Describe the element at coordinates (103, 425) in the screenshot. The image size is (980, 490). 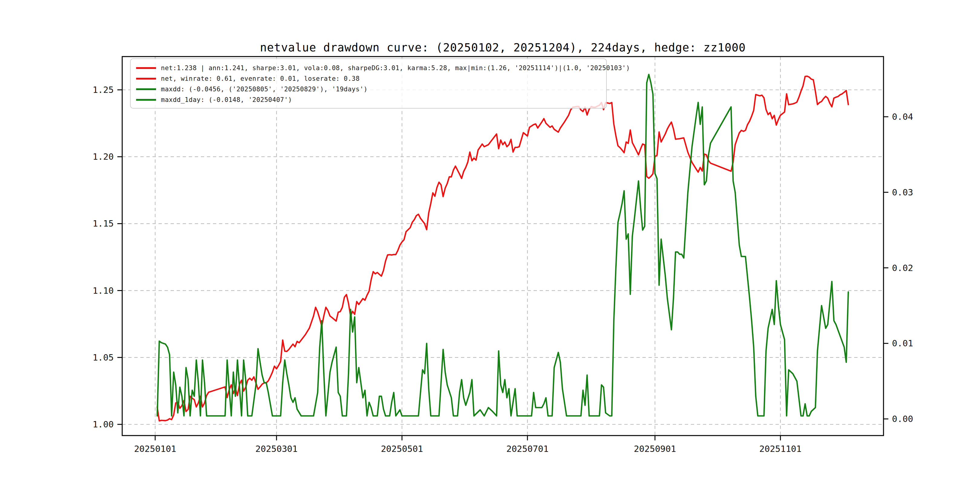
I see `left-axis-tick-label: 1.00` at that location.